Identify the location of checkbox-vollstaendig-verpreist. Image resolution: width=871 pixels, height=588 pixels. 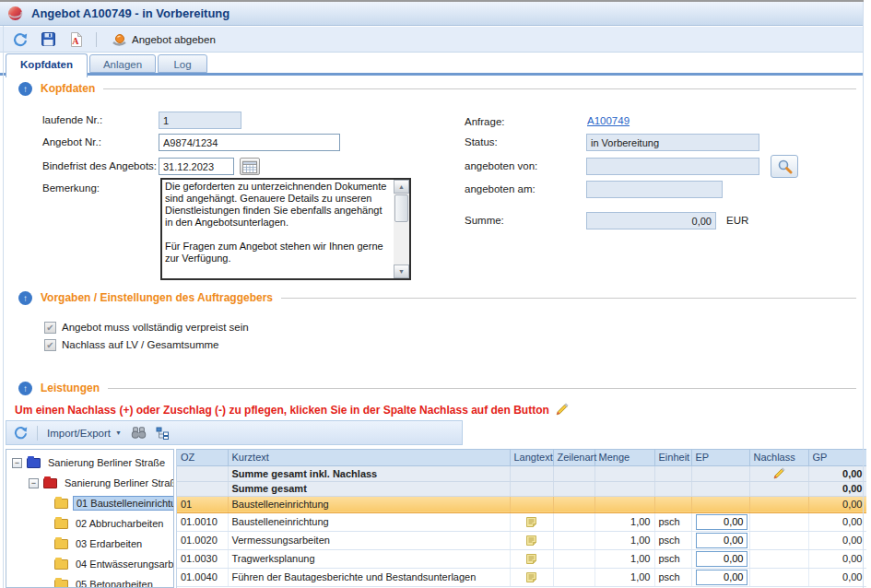
(50, 328).